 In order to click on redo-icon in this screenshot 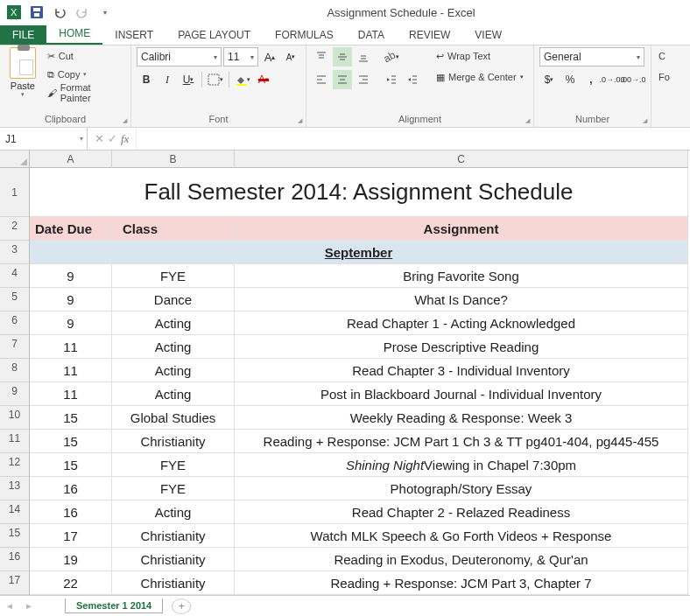, I will do `click(82, 12)`.